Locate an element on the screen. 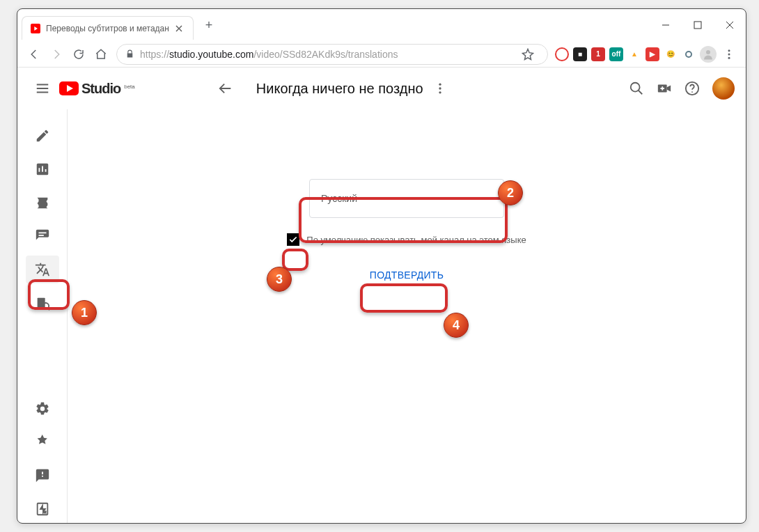 The image size is (759, 532). extension-icon: ▲ is located at coordinates (634, 54).